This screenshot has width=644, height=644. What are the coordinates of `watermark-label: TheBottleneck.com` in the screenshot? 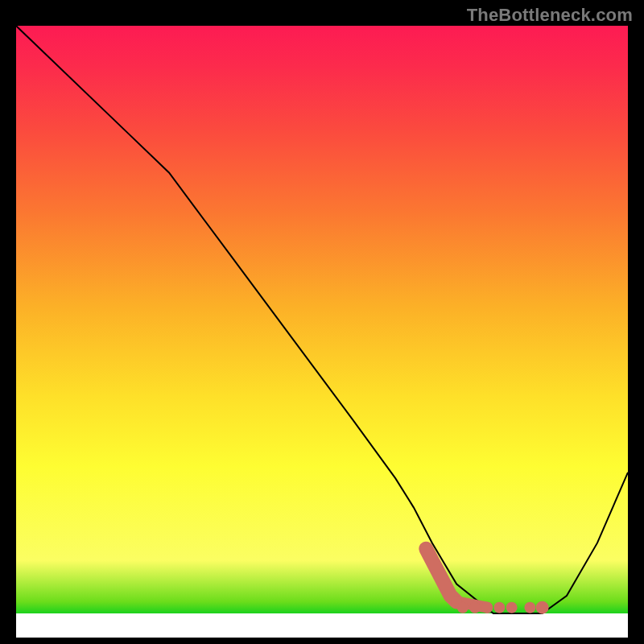 It's located at (550, 15).